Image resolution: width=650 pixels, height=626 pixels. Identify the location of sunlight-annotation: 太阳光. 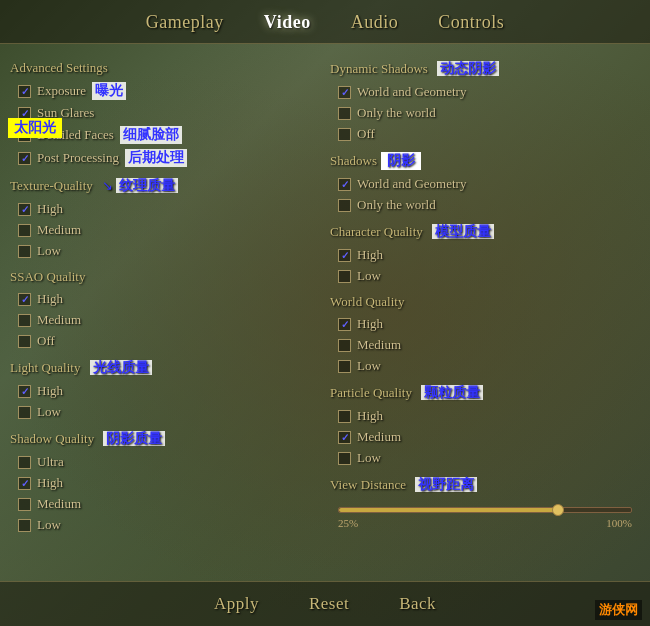
(35, 128).